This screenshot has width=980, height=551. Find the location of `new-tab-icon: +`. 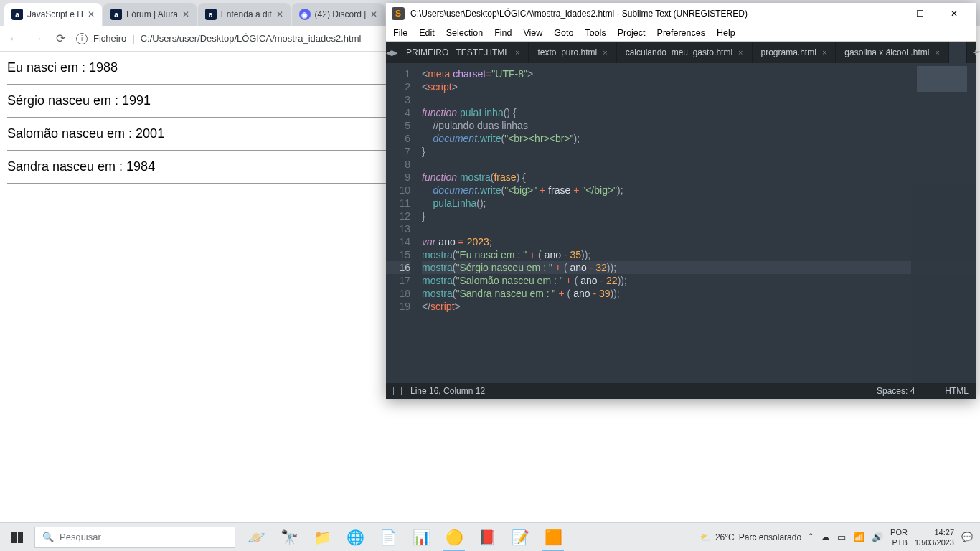

new-tab-icon: + is located at coordinates (976, 52).